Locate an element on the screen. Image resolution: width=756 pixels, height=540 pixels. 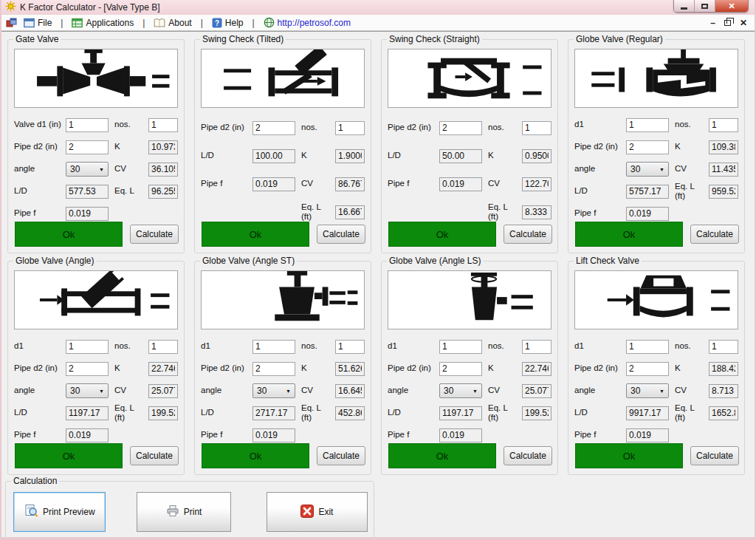
angle-select-value: 30 is located at coordinates (261, 391).